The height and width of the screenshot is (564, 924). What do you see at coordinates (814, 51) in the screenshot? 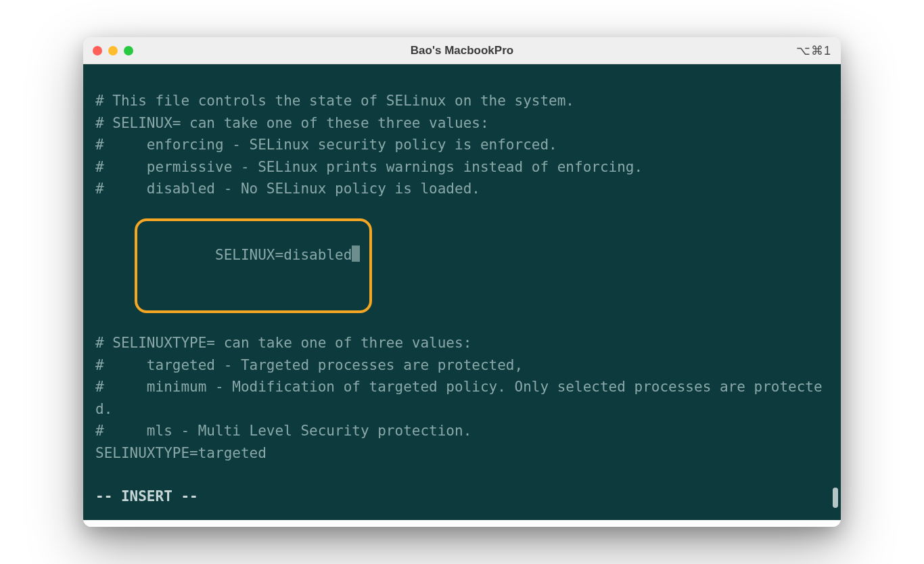
I see `window-shortcut: ⌥⌘1` at bounding box center [814, 51].